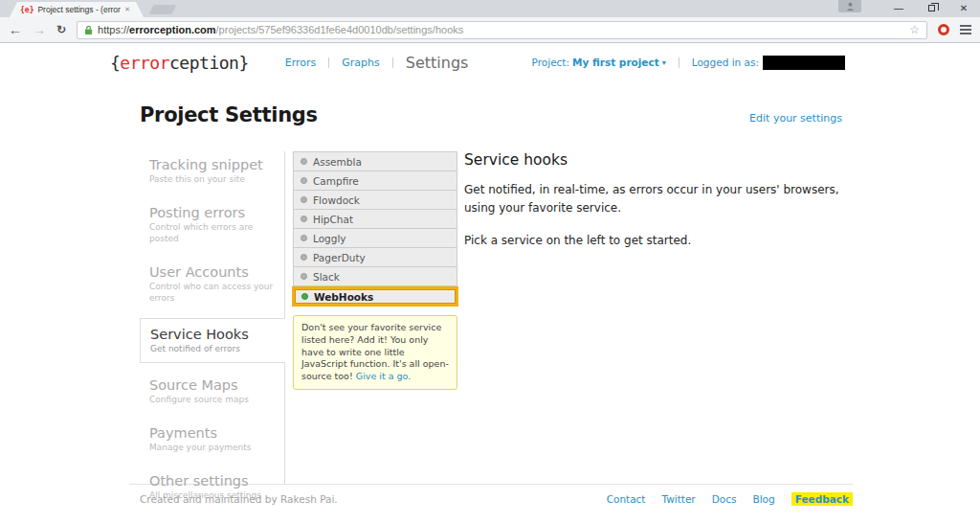 This screenshot has height=523, width=980. I want to click on nav-settings: Settings, so click(437, 63).